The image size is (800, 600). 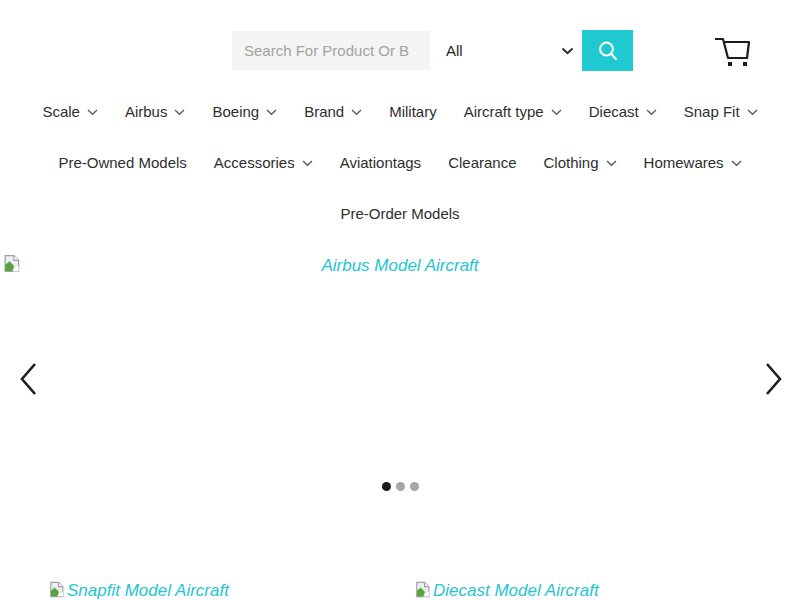 I want to click on nav-item-snap-fit: Snap Fit, so click(x=721, y=112).